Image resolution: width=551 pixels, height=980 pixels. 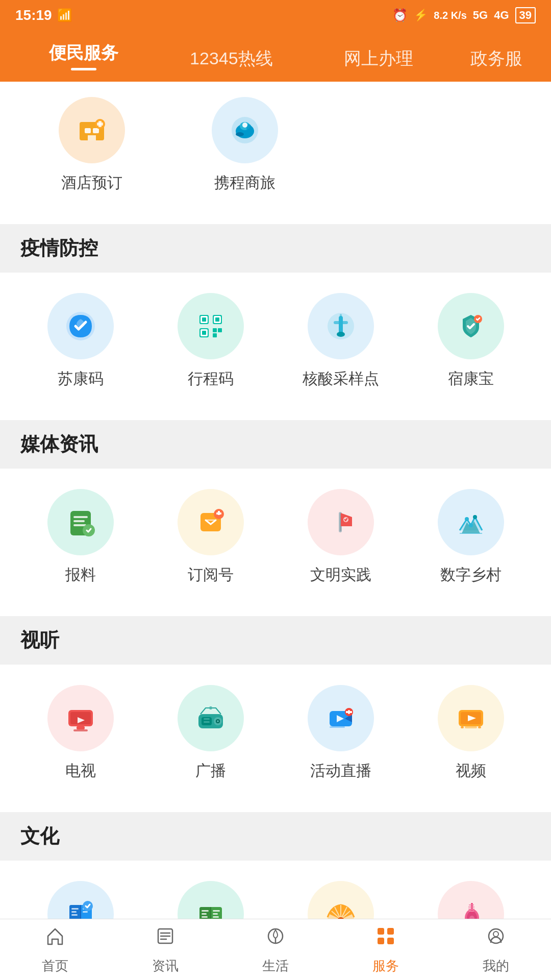 I want to click on subscribe-icon, so click(x=211, y=522).